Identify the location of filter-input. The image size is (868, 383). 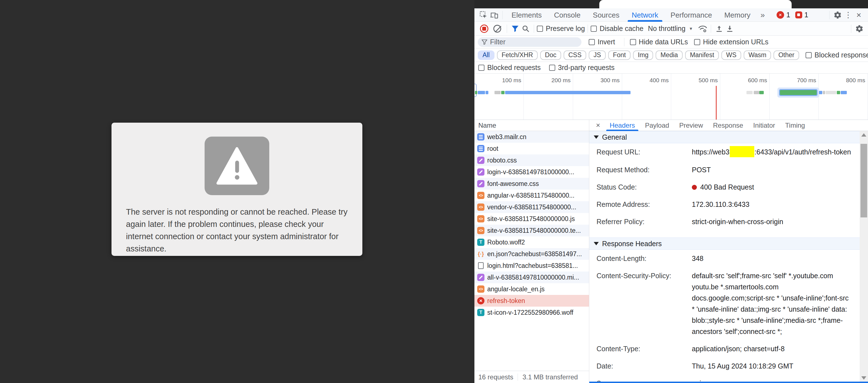
(529, 42).